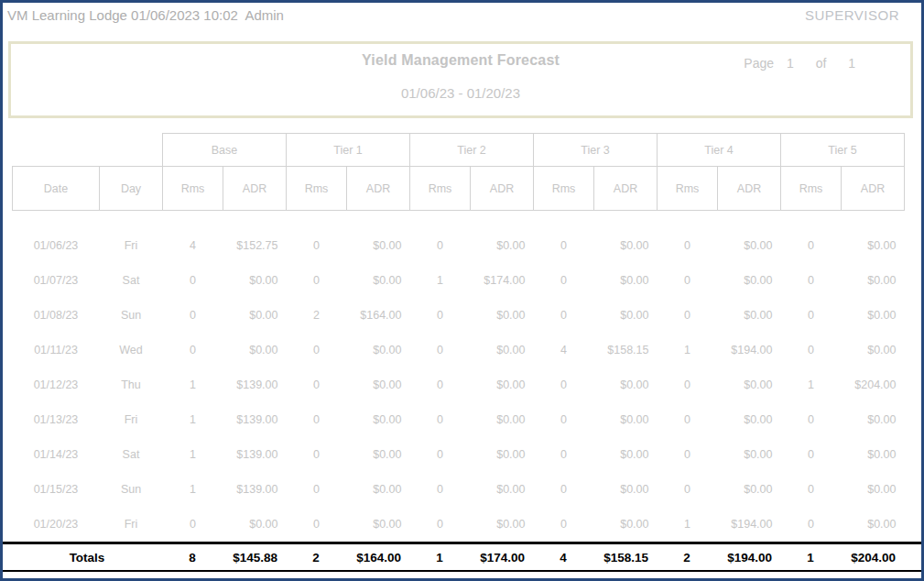 Image resolution: width=924 pixels, height=581 pixels. What do you see at coordinates (473, 150) in the screenshot?
I see `group-header-tier-2: Tier 2` at bounding box center [473, 150].